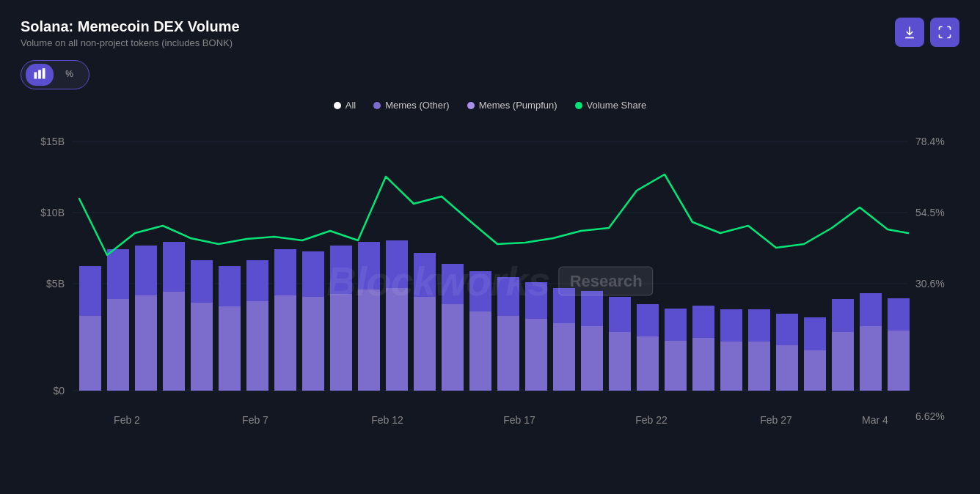 The image size is (980, 494). Describe the element at coordinates (910, 32) in the screenshot. I see `download-button` at that location.